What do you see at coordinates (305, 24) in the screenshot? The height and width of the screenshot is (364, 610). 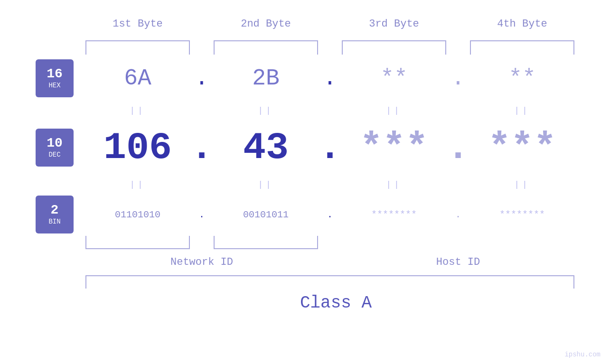 I see `byte-headers: 1st Byte 2nd Byte 3rd Byte 4th Byte` at bounding box center [305, 24].